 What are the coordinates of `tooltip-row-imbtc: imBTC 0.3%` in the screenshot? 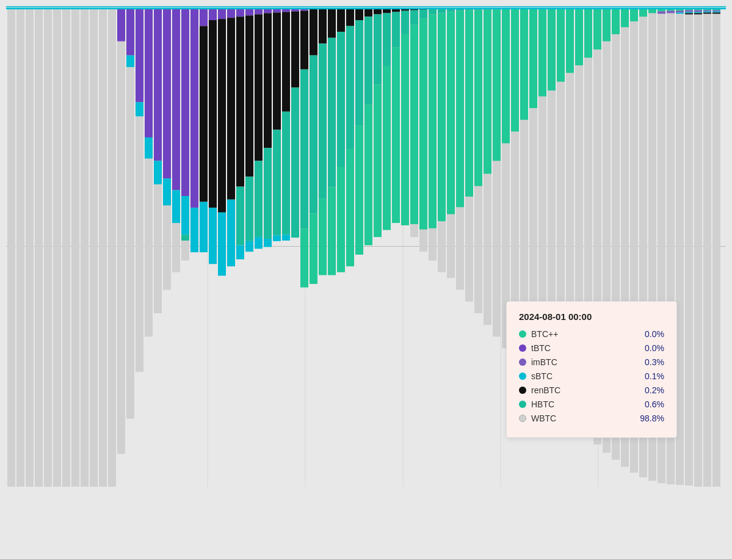 It's located at (592, 362).